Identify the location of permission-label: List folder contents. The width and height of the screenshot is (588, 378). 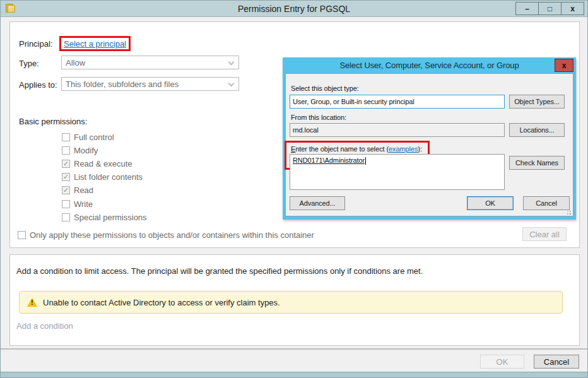
(109, 177).